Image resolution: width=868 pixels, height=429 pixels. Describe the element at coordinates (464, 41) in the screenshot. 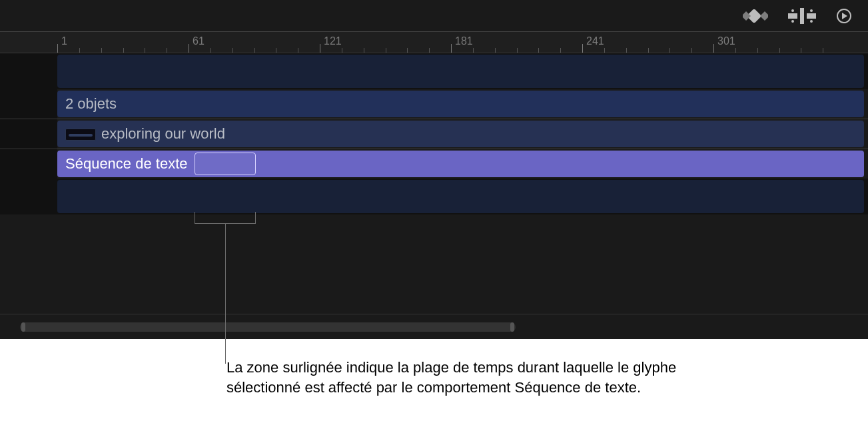

I see `ruler-tick-label: 181` at that location.